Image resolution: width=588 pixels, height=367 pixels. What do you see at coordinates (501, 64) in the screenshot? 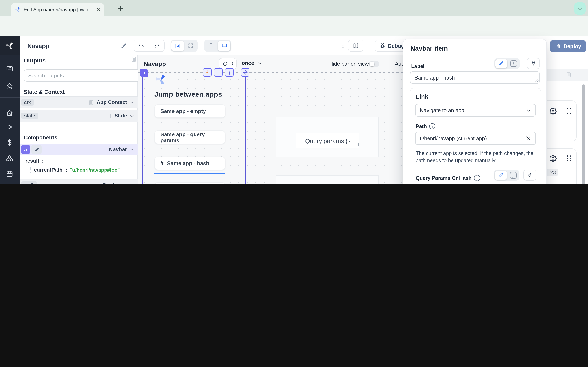
I see `label-pencil-button` at bounding box center [501, 64].